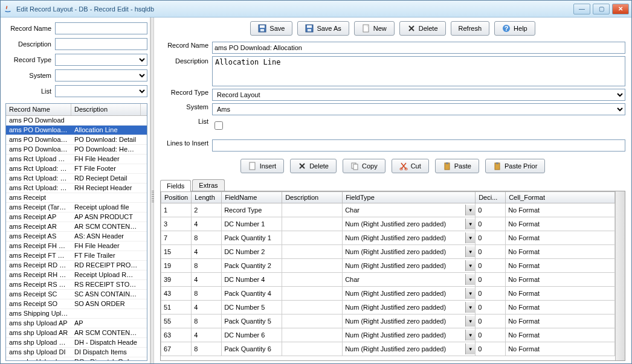  What do you see at coordinates (76, 237) in the screenshot?
I see `list-item: ams Receipt ASAS: ASN Header` at bounding box center [76, 237].